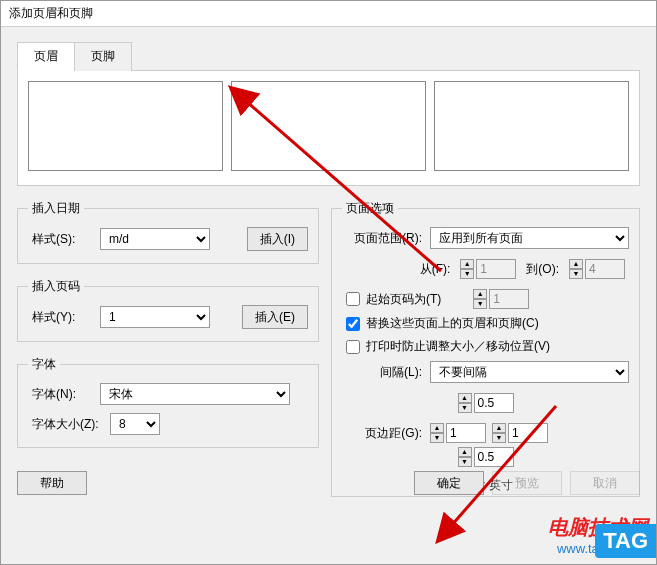 The height and width of the screenshot is (565, 657). Describe the element at coordinates (528, 433) in the screenshot. I see `margin-right-input` at that location.